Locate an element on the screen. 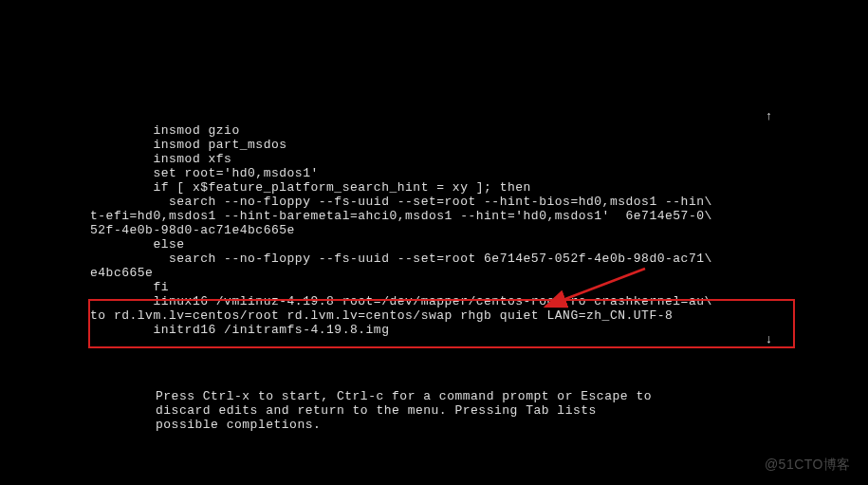 This screenshot has height=485, width=868. instructions: Press Ctrl-x to start, Ctrl-c for a comm… is located at coordinates (404, 403).